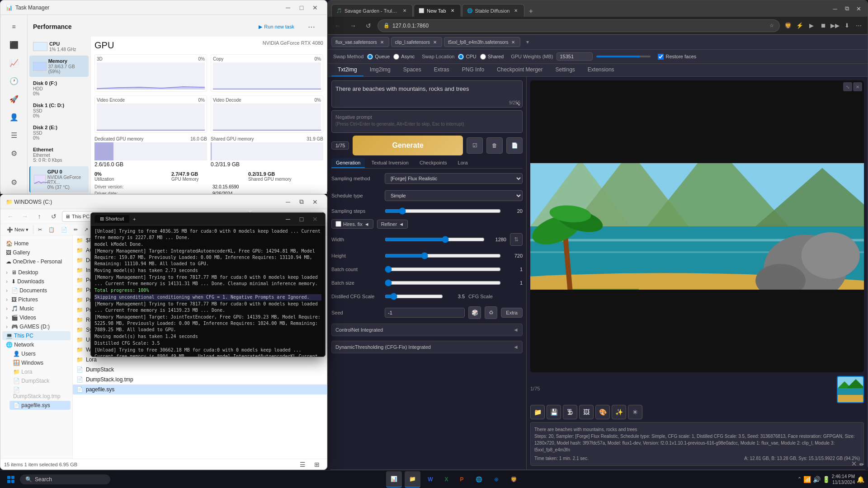 The height and width of the screenshot is (488, 868). Describe the element at coordinates (40, 393) in the screenshot. I see `fe-sidebar-dumpstack-tmp: 📄 DumpStack.log.tmp` at that location.